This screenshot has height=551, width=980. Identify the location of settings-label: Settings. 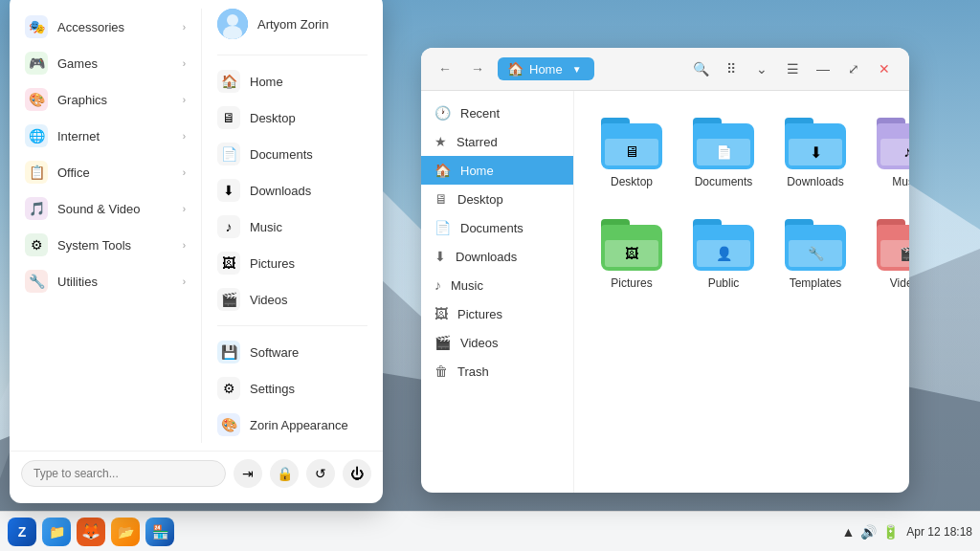
(308, 388).